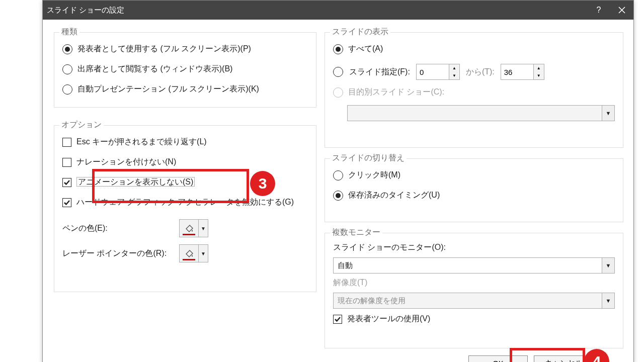  What do you see at coordinates (396, 93) in the screenshot?
I see `custom-show-label: 目的別スライド ショー(C):` at bounding box center [396, 93].